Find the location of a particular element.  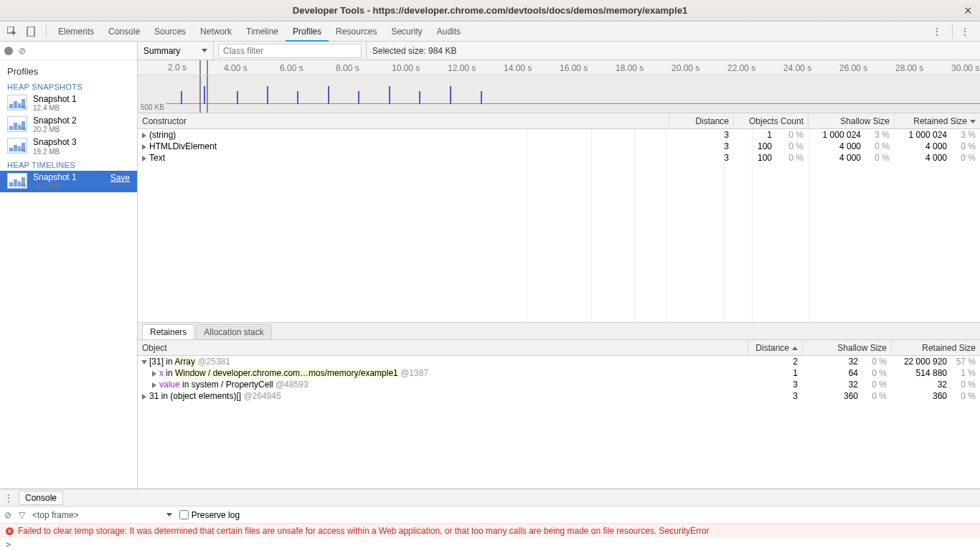

constructor-row: Text31000 %4 0000 %4 0000 % is located at coordinates (559, 158).